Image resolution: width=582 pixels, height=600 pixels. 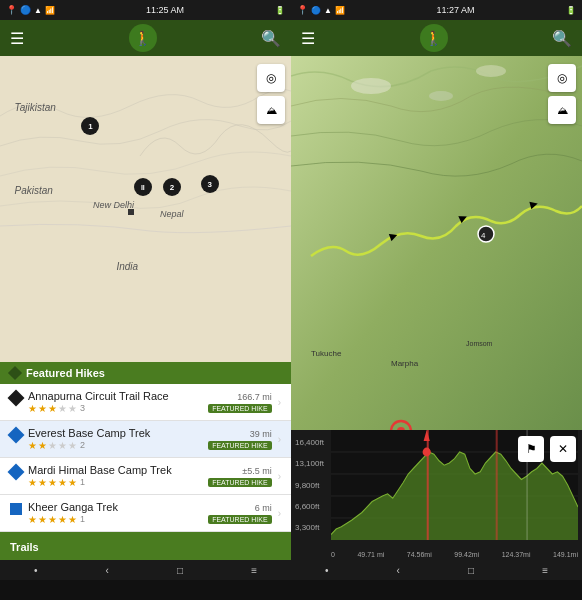 What do you see at coordinates (36, 108) in the screenshot?
I see `region-tajikistan: Tajikistan` at bounding box center [36, 108].